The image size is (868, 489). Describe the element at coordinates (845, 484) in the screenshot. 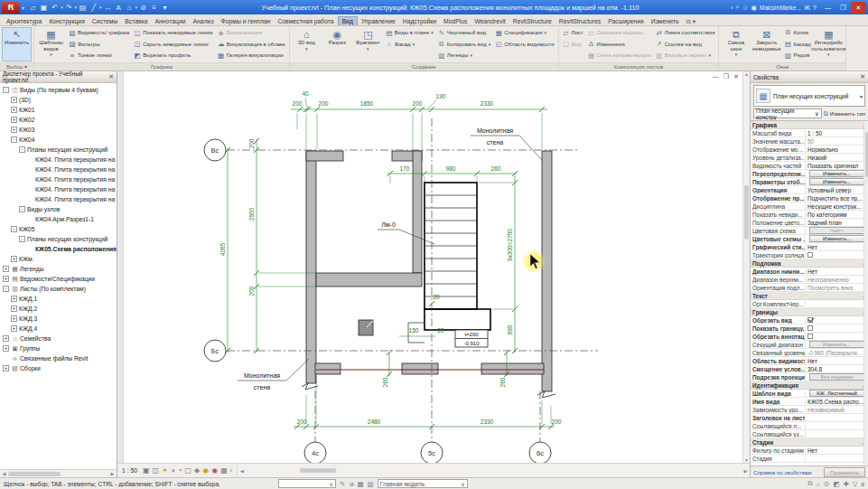

I see `drag-on-selection-icon: ✚` at that location.